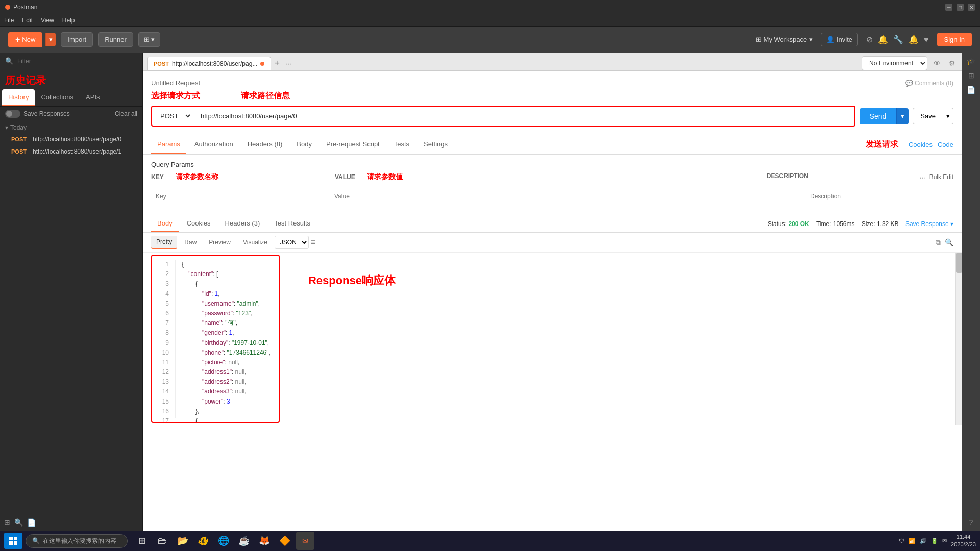  Describe the element at coordinates (32, 522) in the screenshot. I see `sidebar-doc-icon: 📄` at that location.